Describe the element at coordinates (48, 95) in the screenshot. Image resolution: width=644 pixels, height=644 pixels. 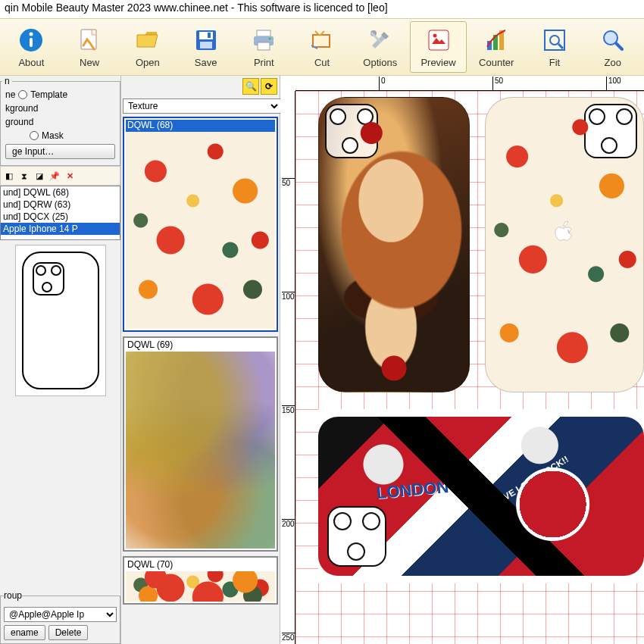
I see `template-label: Template` at that location.